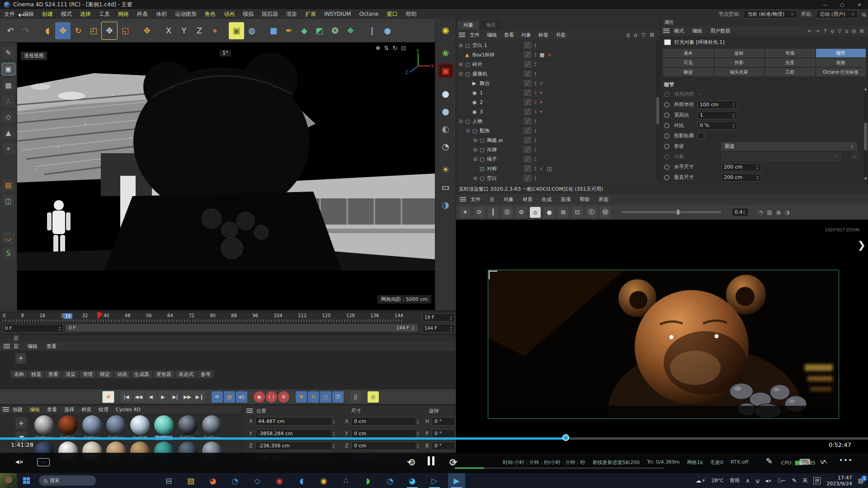 The image size is (868, 488). Describe the element at coordinates (481, 93) in the screenshot. I see `object-label: 1` at that location.